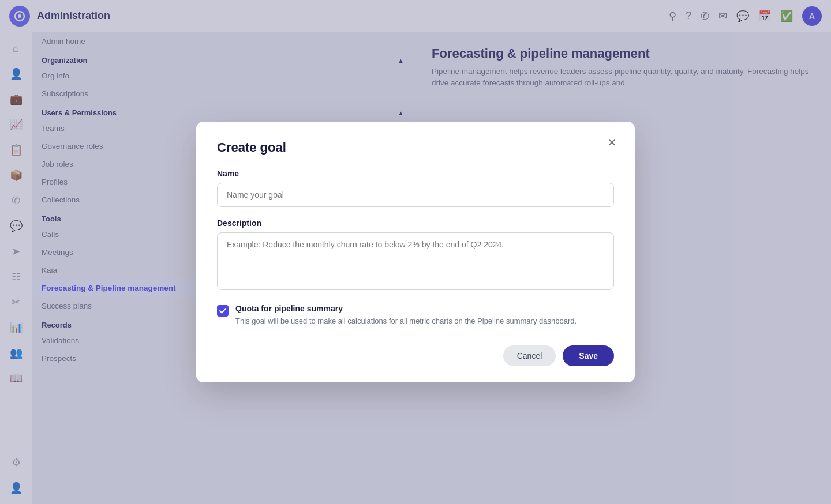 The height and width of the screenshot is (504, 831). Describe the element at coordinates (415, 174) in the screenshot. I see `name-label: Name` at that location.